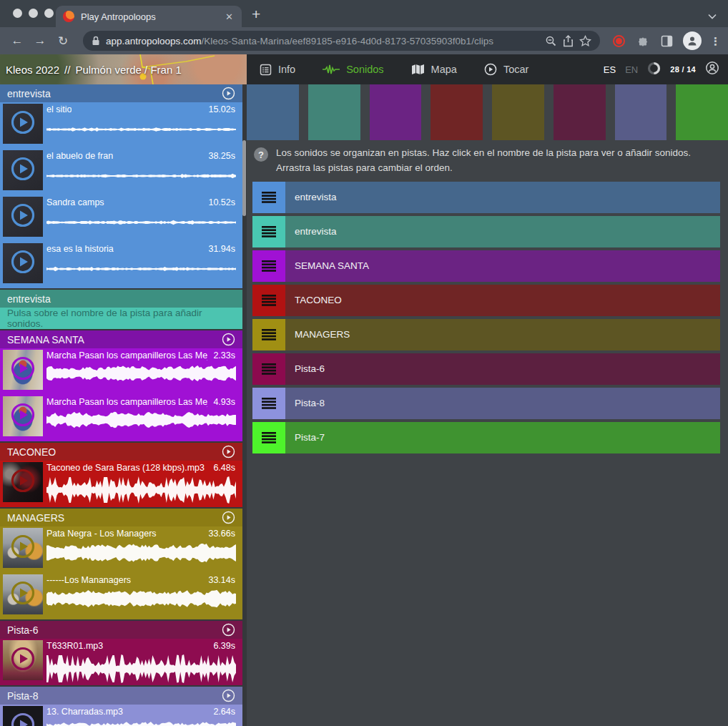 This screenshot has height=726, width=728. I want to click on track-row-pista-8: Pista-8, so click(486, 403).